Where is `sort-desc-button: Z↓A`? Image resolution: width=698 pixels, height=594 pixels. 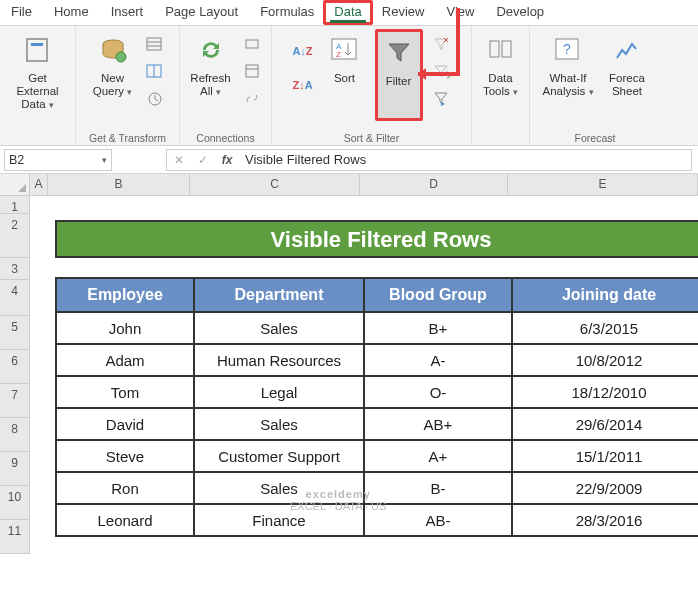 sort-desc-button: Z↓A is located at coordinates (303, 85).